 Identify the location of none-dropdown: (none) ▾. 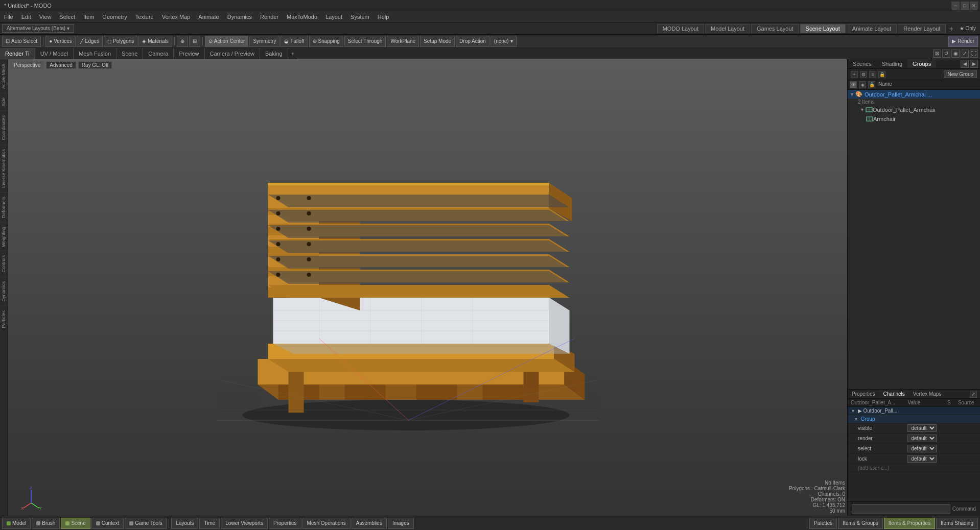
(504, 41).